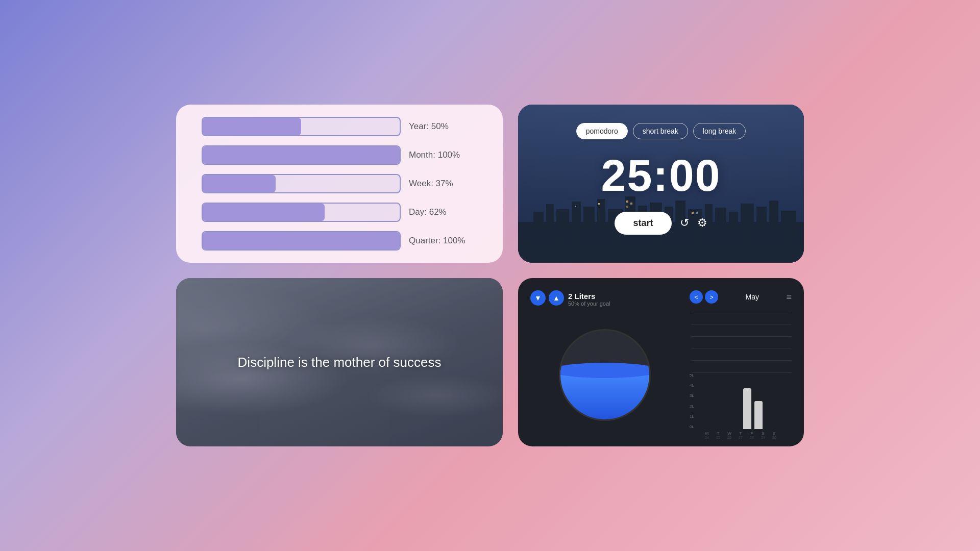 This screenshot has width=980, height=551. I want to click on water-increase-button: ▲, so click(556, 298).